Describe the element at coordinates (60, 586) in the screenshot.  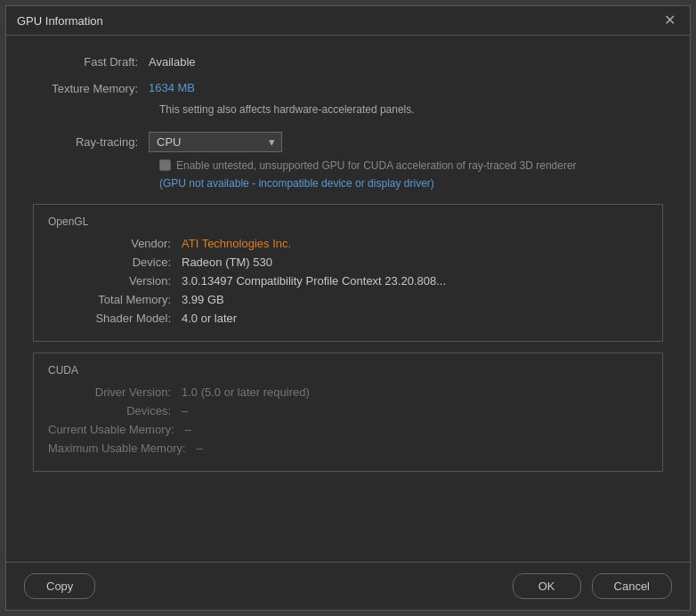
I see `copy-button: Copy` at that location.